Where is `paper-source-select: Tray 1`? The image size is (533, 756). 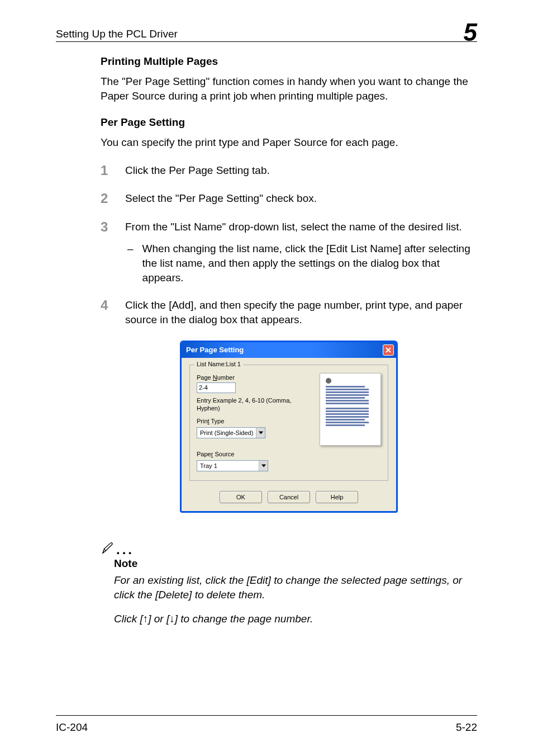
paper-source-select: Tray 1 is located at coordinates (232, 466).